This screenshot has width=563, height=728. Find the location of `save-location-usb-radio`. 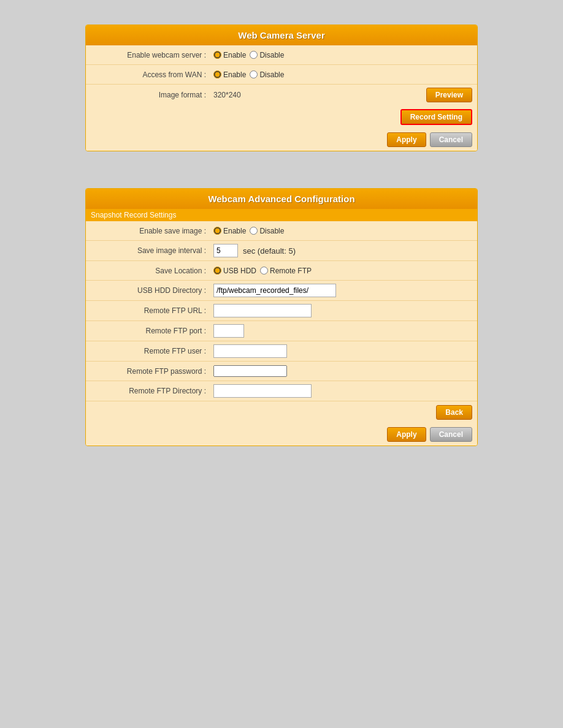

save-location-usb-radio is located at coordinates (217, 271).